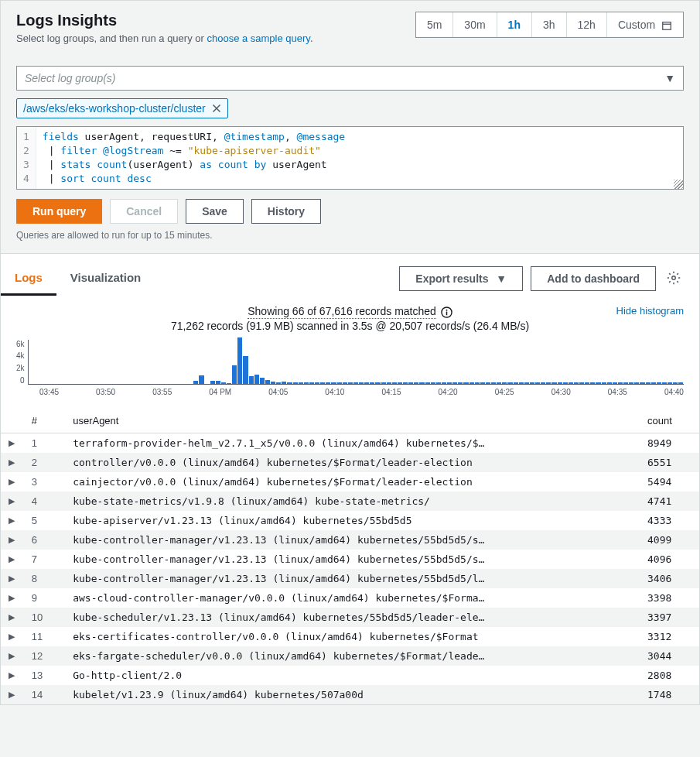 Image resolution: width=700 pixels, height=757 pixels. I want to click on settings-button, so click(674, 279).